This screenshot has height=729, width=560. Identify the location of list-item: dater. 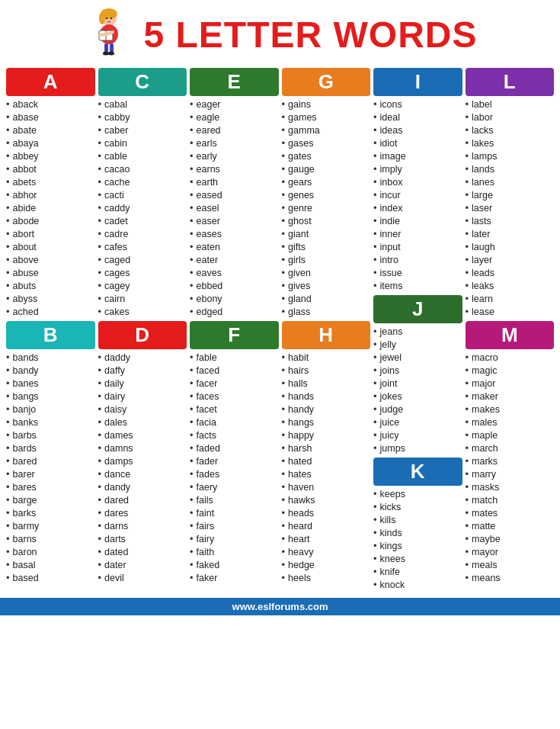
(143, 564).